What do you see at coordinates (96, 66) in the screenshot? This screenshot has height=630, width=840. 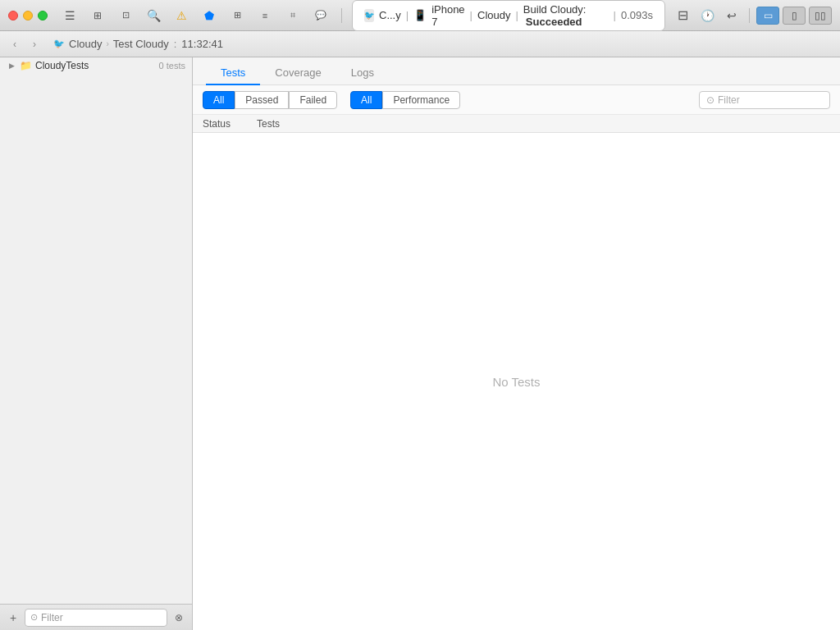 I see `sidebar-item-cloudytests: ▶ 📁 CloudyTests 0 tests` at bounding box center [96, 66].